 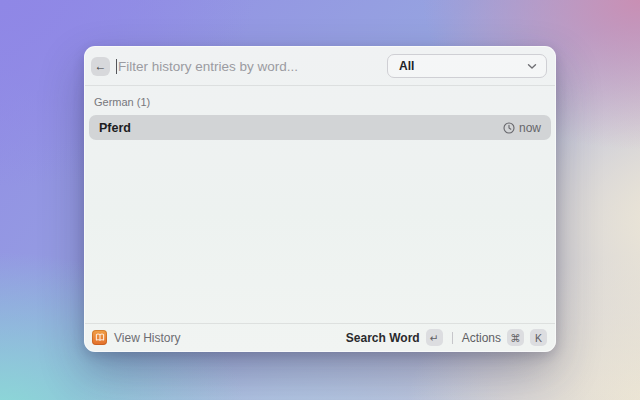 I want to click on k-key-icon: K, so click(x=538, y=338).